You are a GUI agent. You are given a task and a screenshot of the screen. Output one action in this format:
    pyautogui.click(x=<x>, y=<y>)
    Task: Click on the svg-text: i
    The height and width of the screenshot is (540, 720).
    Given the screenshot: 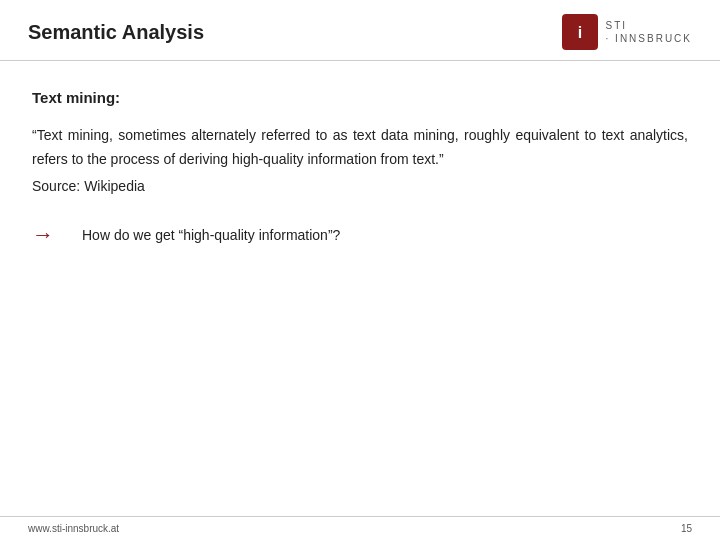 What is the action you would take?
    pyautogui.click(x=579, y=32)
    